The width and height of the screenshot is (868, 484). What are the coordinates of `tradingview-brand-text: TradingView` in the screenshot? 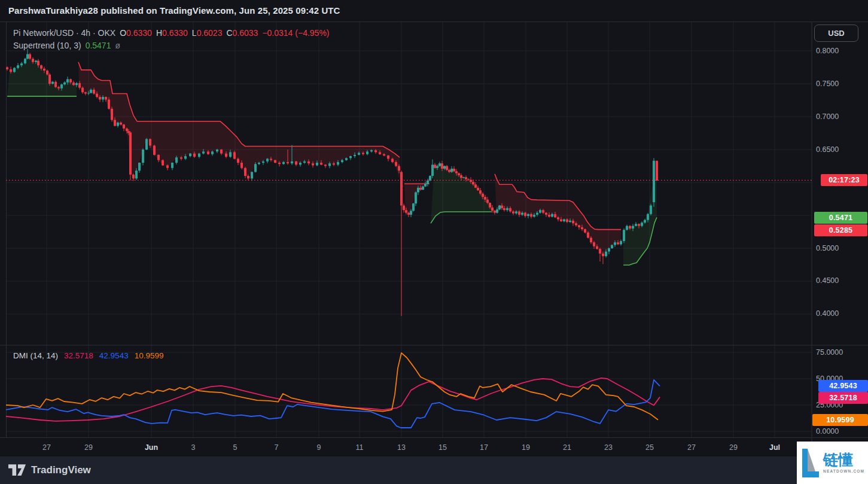 It's located at (61, 470).